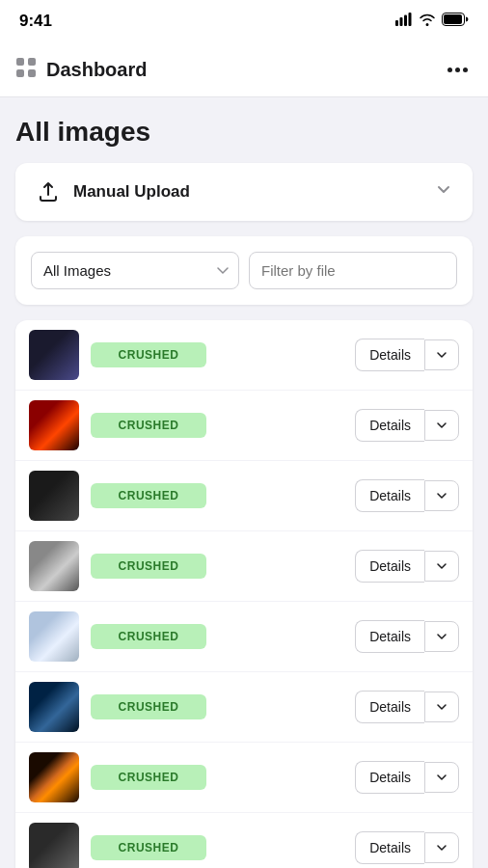 The width and height of the screenshot is (488, 868). I want to click on manual-upload-card: Manual Upload, so click(244, 192).